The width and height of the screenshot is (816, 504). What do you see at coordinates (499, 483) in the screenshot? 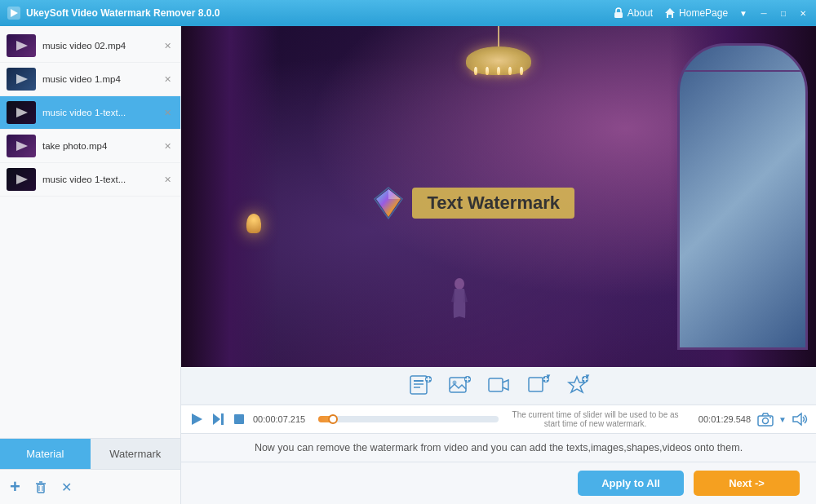
I see `action-bar: Apply to All Next ->` at bounding box center [499, 483].